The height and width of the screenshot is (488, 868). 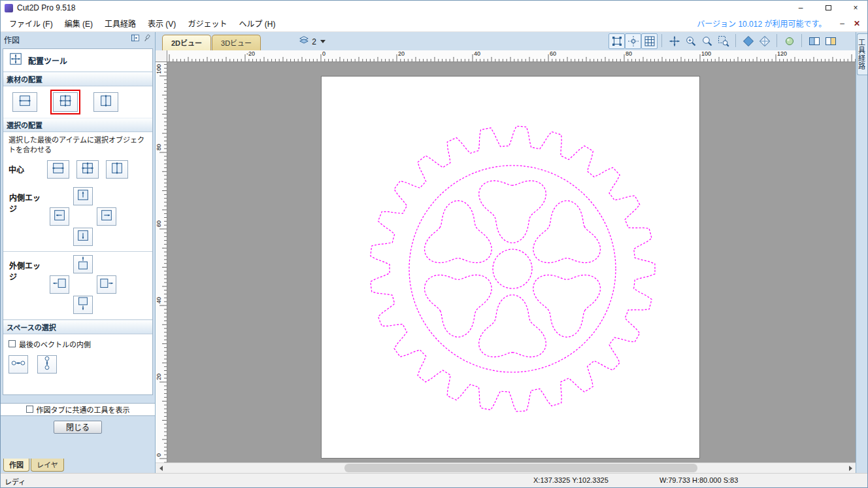 I want to click on tab-layers: レイヤ, so click(x=47, y=465).